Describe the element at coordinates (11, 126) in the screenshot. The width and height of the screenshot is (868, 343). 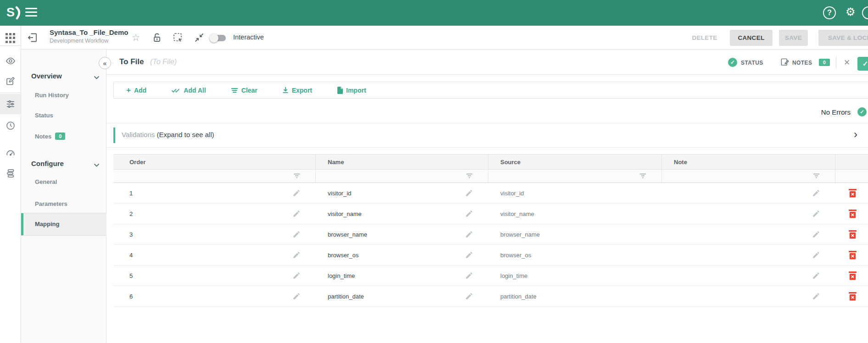
I see `history-clock-icon` at that location.